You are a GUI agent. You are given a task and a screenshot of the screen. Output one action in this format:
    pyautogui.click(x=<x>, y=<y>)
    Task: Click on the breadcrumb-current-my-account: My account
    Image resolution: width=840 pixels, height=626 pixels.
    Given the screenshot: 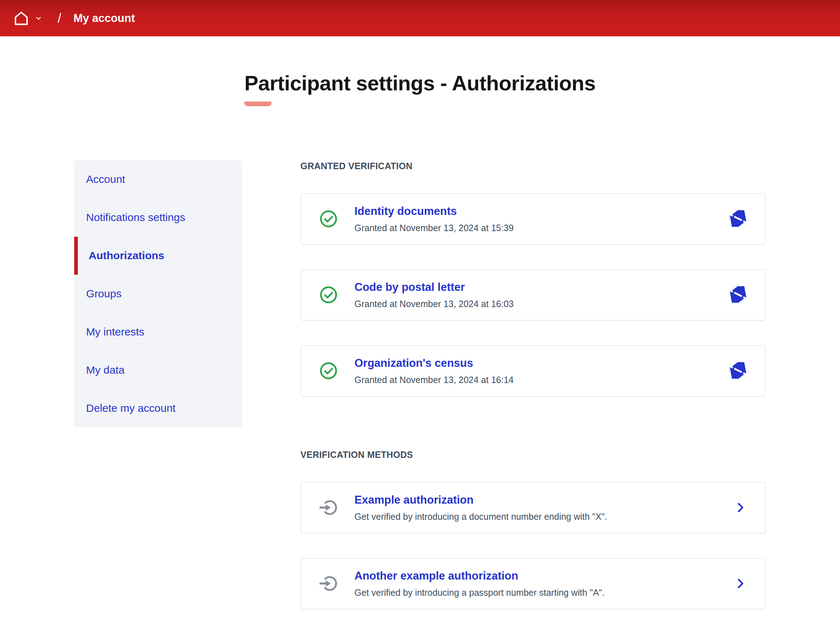 What is the action you would take?
    pyautogui.click(x=104, y=18)
    